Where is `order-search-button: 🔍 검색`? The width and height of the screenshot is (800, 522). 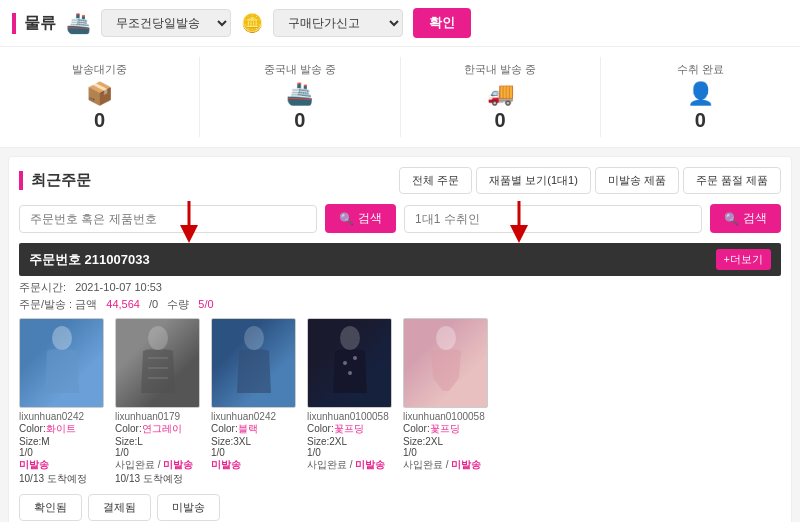 order-search-button: 🔍 검색 is located at coordinates (360, 218).